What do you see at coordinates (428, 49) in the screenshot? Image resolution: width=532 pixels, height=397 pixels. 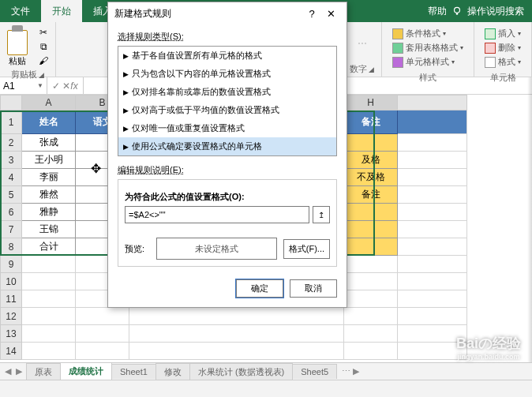 I see `ribbon-group-styles: 条件格式▾ 套用表格格式▾ 单元格样式▾ 样式` at bounding box center [428, 49].